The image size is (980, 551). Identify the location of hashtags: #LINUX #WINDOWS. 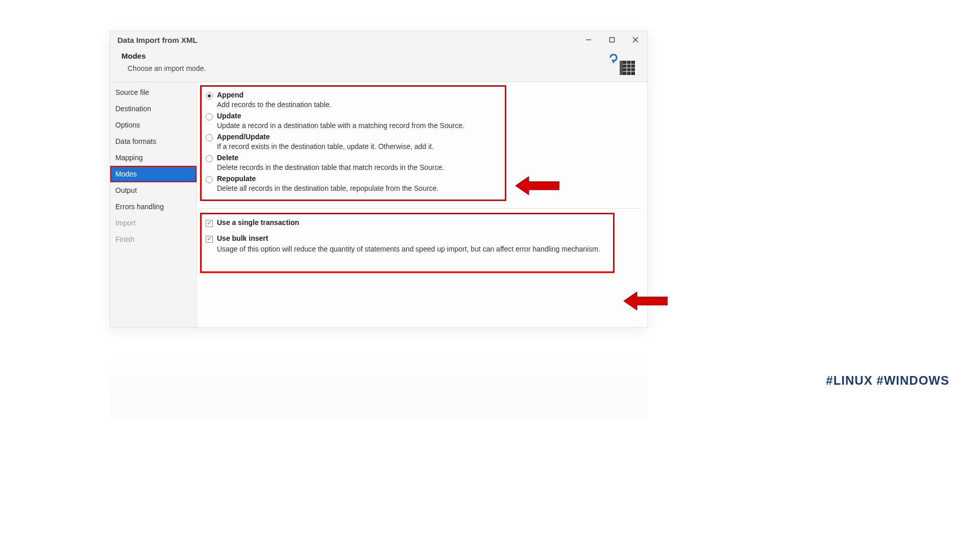
(888, 381).